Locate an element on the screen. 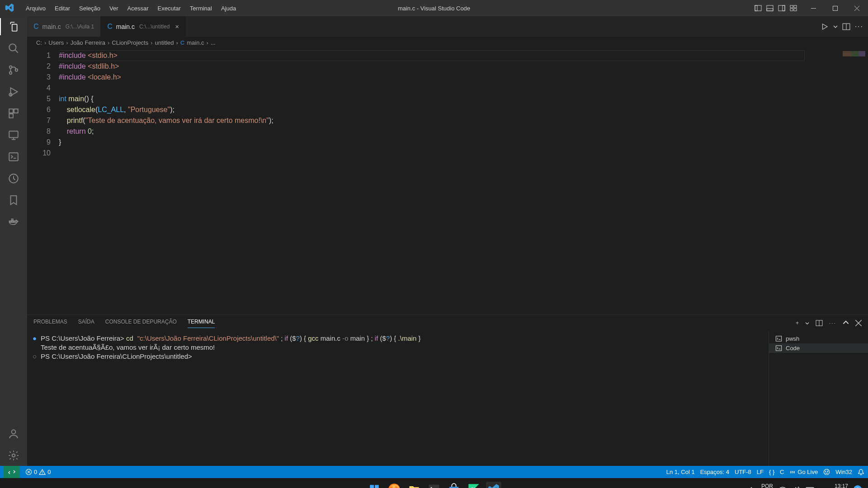 The height and width of the screenshot is (488, 868). run-debug-icon is located at coordinates (14, 92).